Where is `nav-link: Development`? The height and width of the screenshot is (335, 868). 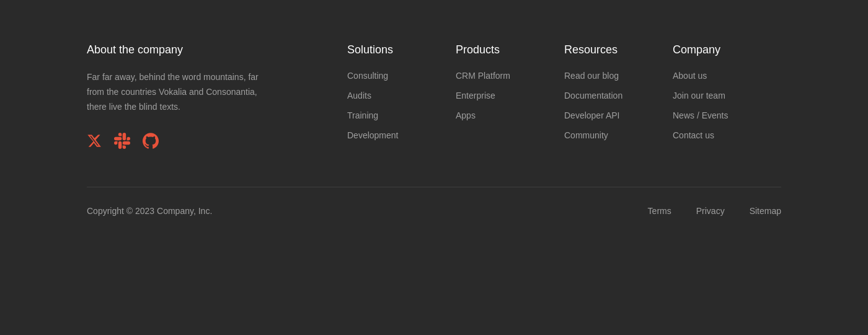
nav-link: Development is located at coordinates (373, 135).